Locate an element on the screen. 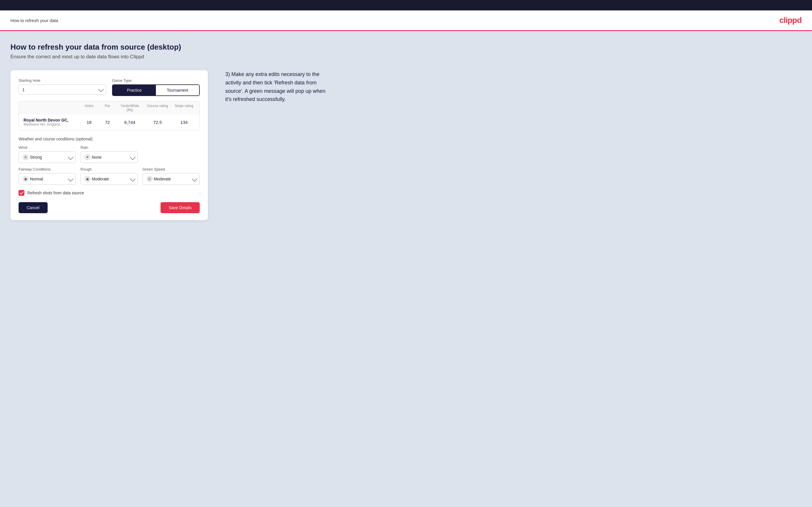 The width and height of the screenshot is (812, 507). game-type-label: Game Type is located at coordinates (156, 80).